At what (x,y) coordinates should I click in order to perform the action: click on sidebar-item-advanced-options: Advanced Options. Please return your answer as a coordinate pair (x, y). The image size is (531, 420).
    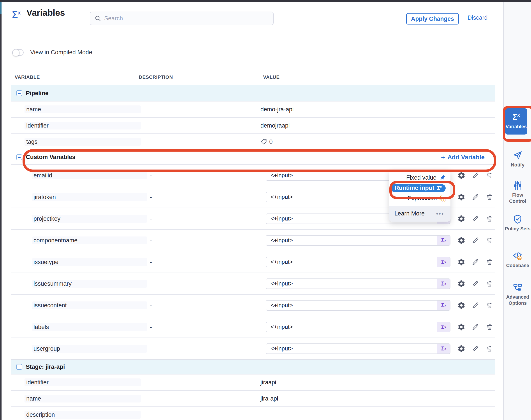
    Looking at the image, I should click on (517, 294).